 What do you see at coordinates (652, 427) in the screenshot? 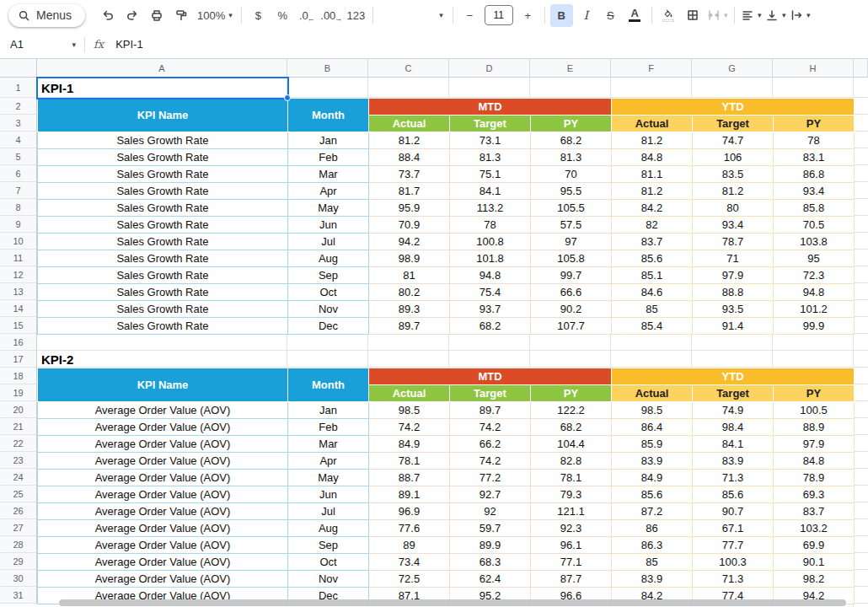
I see `cell-value: 86.4` at bounding box center [652, 427].